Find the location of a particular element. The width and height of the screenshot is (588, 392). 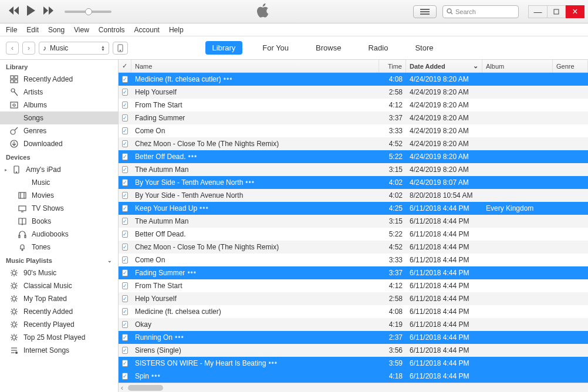

sidebar-item-books: Books is located at coordinates (59, 221).